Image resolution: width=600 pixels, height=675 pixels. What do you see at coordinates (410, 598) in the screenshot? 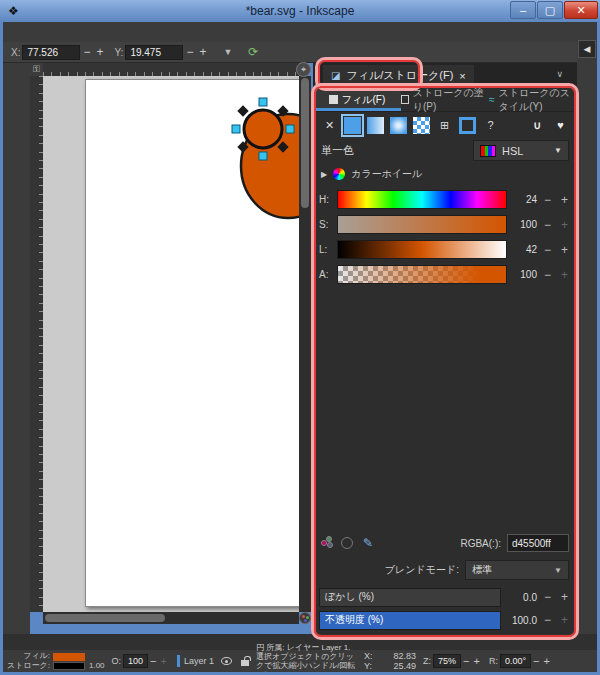
I see `blur-slider: ぼかし (%)` at bounding box center [410, 598].